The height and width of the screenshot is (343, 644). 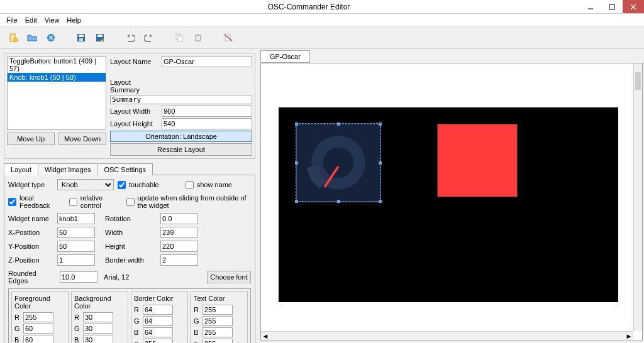 I want to click on copy-icon, so click(x=179, y=38).